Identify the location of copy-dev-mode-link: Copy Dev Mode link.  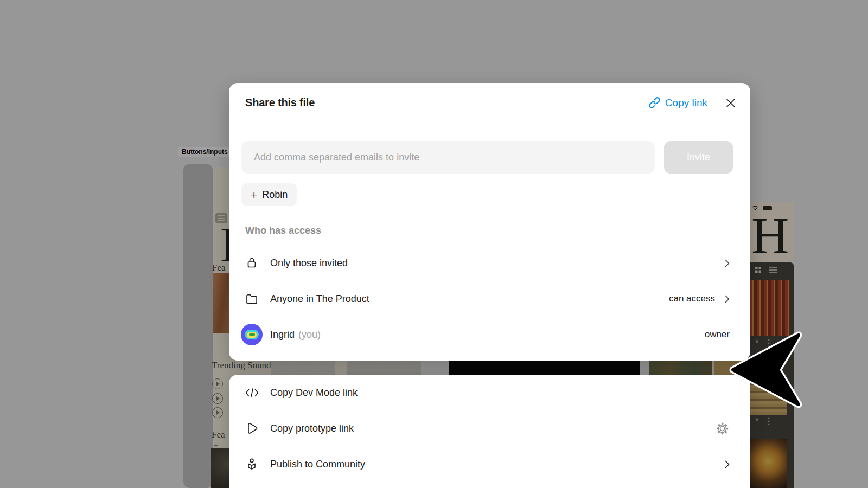
(489, 393).